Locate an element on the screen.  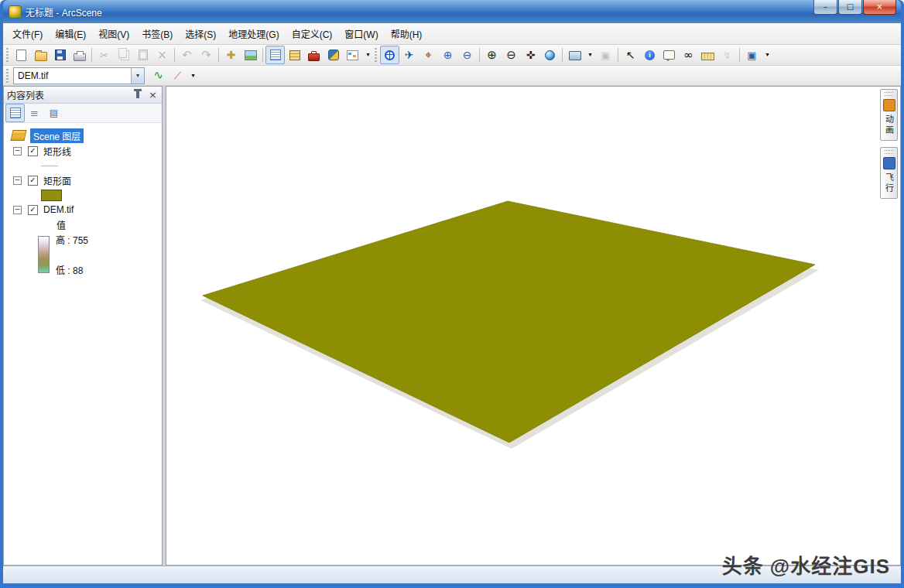
interpolate-line-icon: ∿ is located at coordinates (158, 76).